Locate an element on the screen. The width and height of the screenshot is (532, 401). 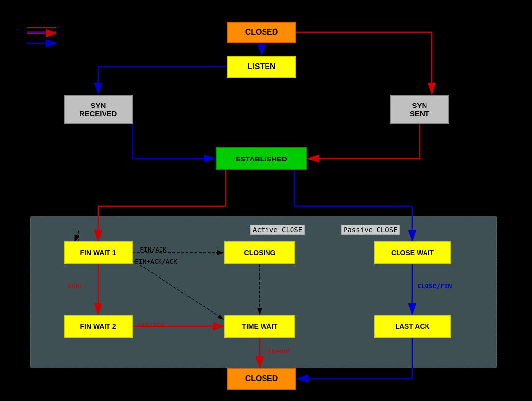
label-fin-ack-bottom: FIN/ACK is located at coordinates (151, 325).